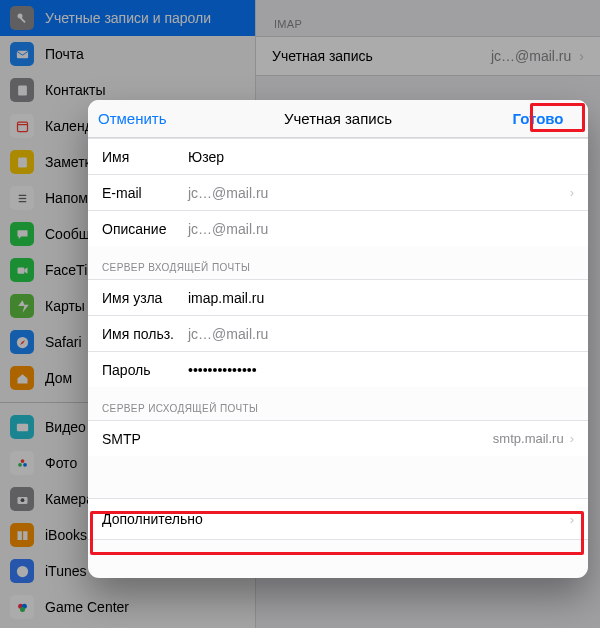  What do you see at coordinates (145, 439) in the screenshot?
I see `smtp-label: SMTP` at bounding box center [145, 439].